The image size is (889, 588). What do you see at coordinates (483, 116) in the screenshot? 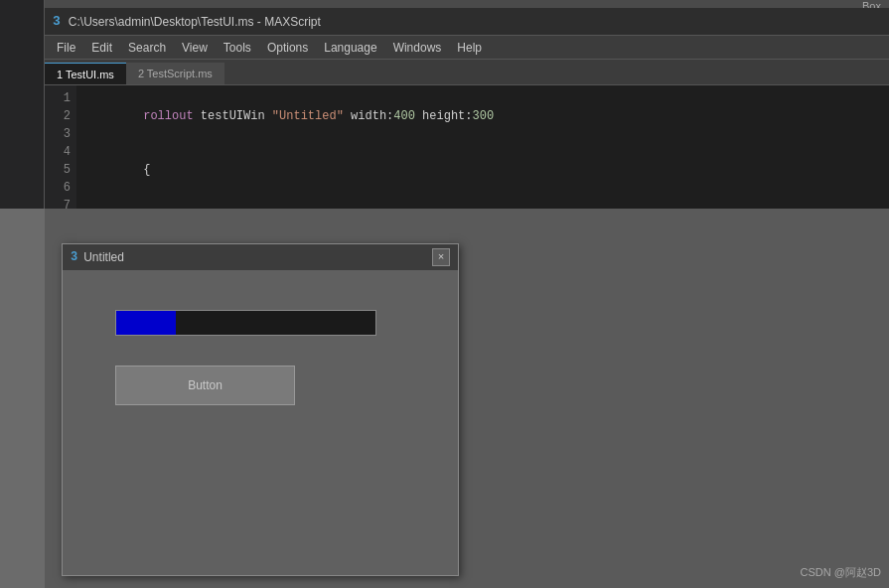
I see `code-line-1: rollout testUIWin "Untitled" width:400 h…` at bounding box center [483, 116].